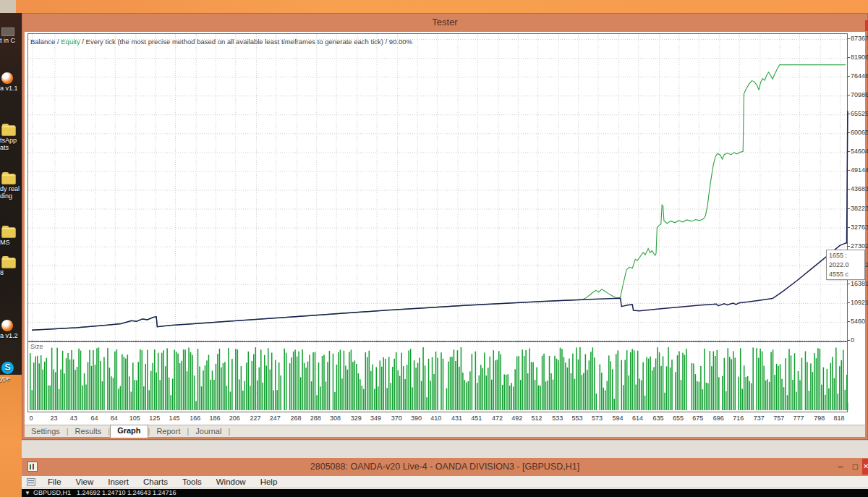  I want to click on quote-symbol: GBPUSD,H1, so click(52, 493).